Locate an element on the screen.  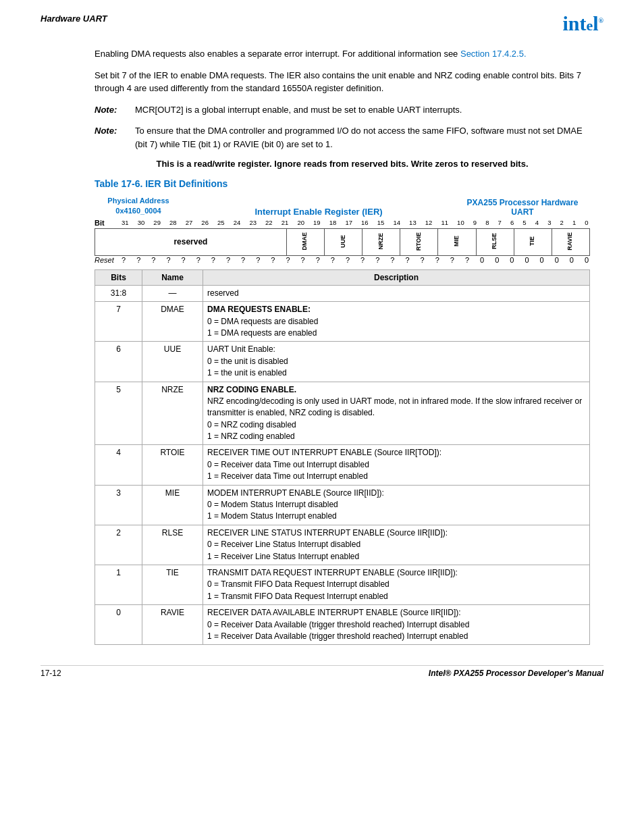
table-row: 3MIEMODEM INTERRUPT ENABLE (Source IIR[I… is located at coordinates (343, 505).